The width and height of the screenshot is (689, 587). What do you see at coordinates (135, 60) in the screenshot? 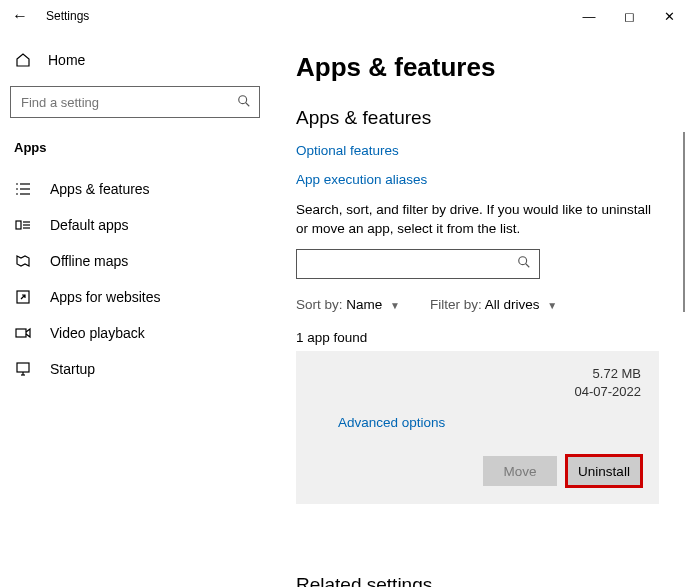
I see `sidebar-home: Home` at bounding box center [135, 60].